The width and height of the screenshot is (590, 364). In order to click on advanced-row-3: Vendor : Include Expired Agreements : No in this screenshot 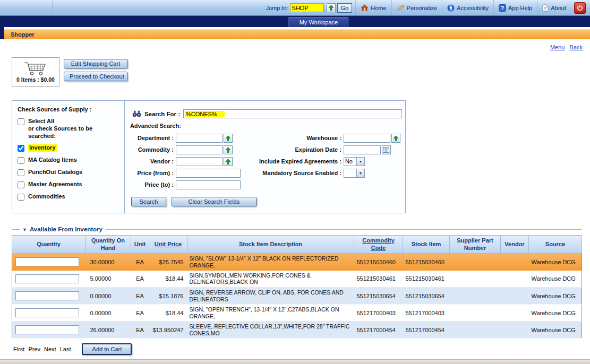, I will do `click(266, 161)`.